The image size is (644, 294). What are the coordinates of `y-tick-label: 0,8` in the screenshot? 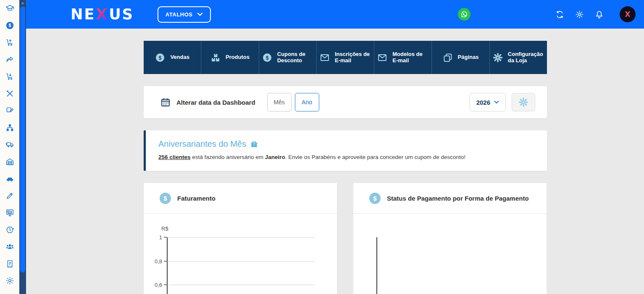 It's located at (155, 262).